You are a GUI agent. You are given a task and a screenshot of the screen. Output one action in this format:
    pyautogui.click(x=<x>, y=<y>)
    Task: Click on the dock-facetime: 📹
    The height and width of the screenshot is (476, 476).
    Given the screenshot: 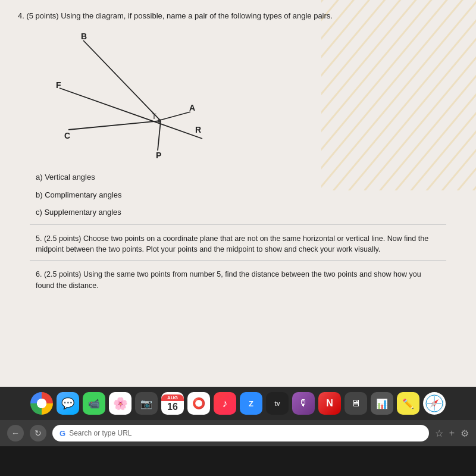 What is the action you would take?
    pyautogui.click(x=94, y=403)
    